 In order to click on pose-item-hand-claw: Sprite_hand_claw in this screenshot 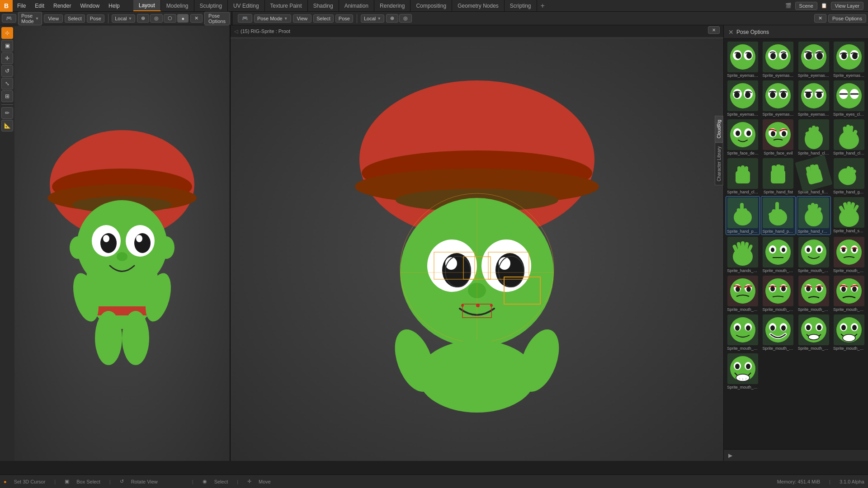, I will do `click(814, 137)`.